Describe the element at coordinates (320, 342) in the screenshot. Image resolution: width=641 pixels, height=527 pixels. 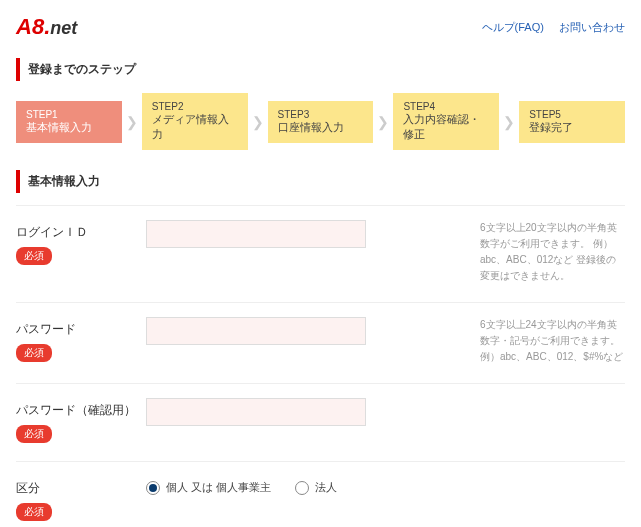
I see `row-password: パスワード 必須 6文字以上24文字以内の半角英数字・記号がご利用できます。 例…` at that location.